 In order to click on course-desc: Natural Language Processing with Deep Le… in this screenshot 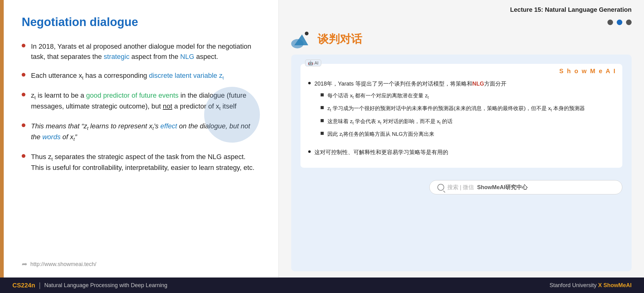, I will do `click(106, 285)`.